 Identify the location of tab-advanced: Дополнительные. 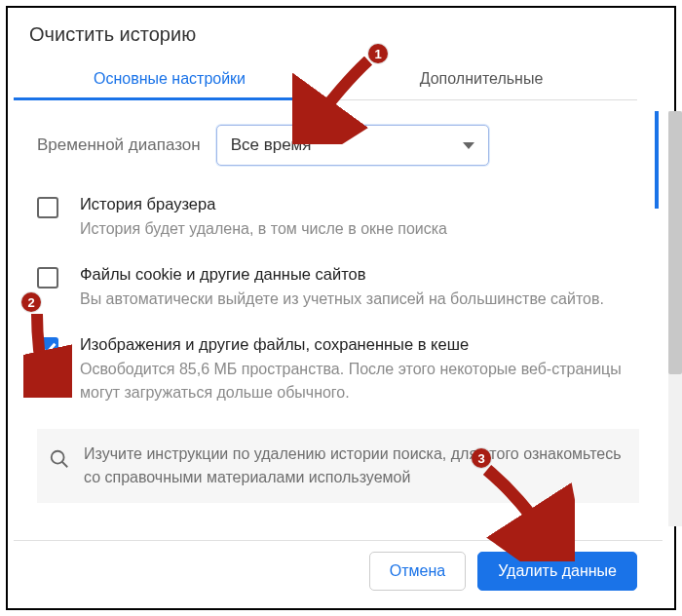
(481, 78).